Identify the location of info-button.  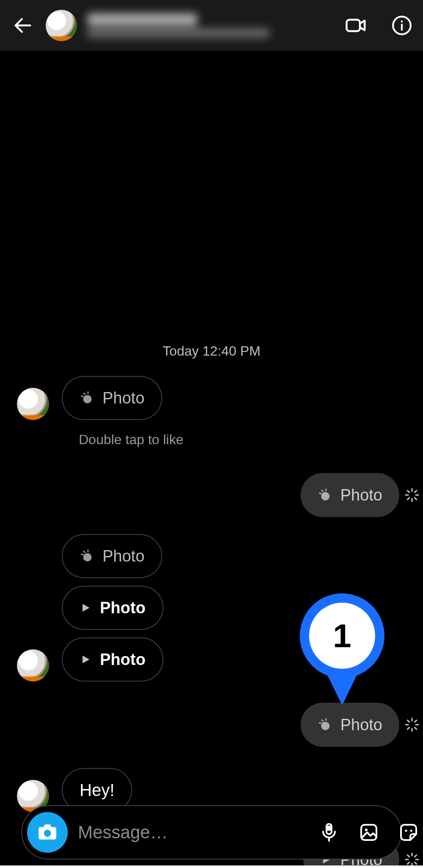
(402, 25).